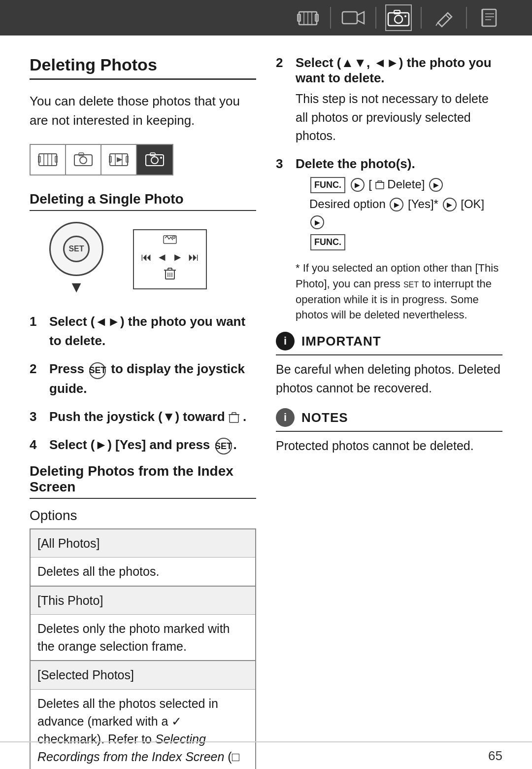 The image size is (532, 769). What do you see at coordinates (411, 285) in the screenshot?
I see `set-badge-footnote: SET` at bounding box center [411, 285].